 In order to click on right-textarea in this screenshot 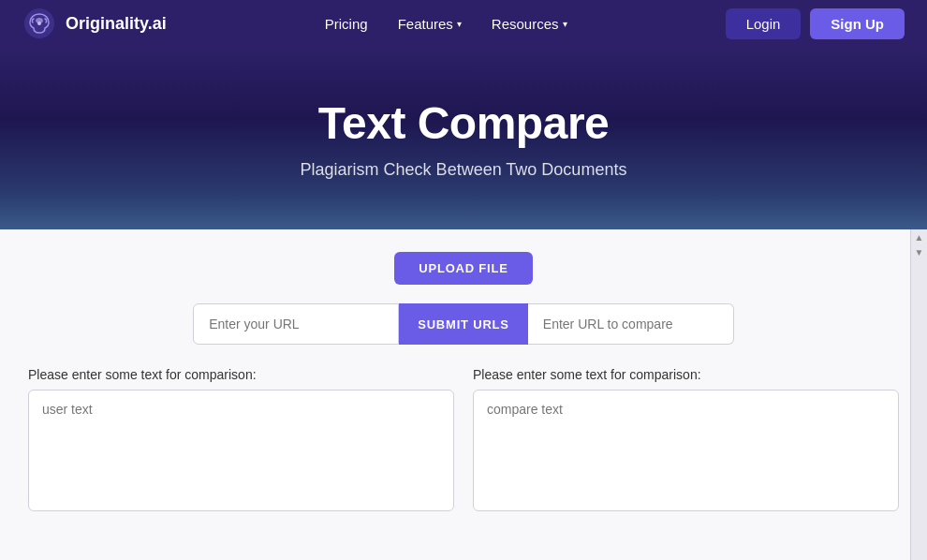, I will do `click(685, 450)`.